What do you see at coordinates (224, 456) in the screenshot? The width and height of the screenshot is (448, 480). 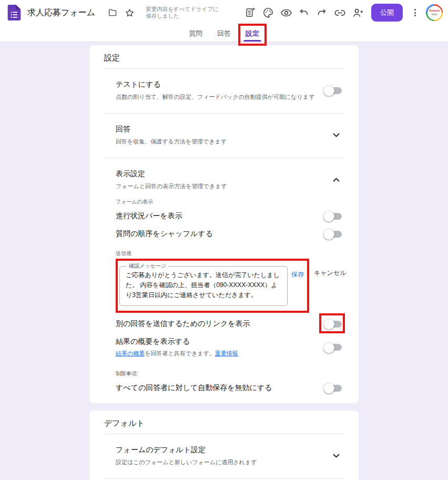 I see `setting-row-form-defaults: フォームのデフォルト設定 設定はこのフォームと新しいフォームに適用されます` at bounding box center [224, 456].